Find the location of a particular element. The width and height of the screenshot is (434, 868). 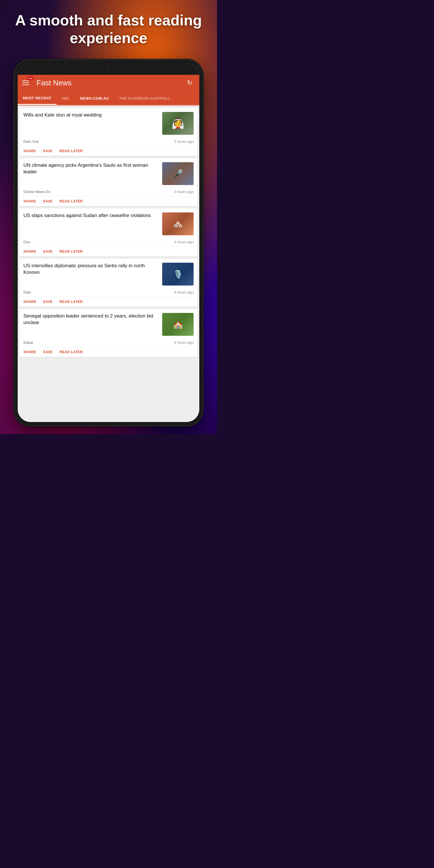

news-card-2-text: UN climate agency picks Argentina's Saul… is located at coordinates (91, 170).